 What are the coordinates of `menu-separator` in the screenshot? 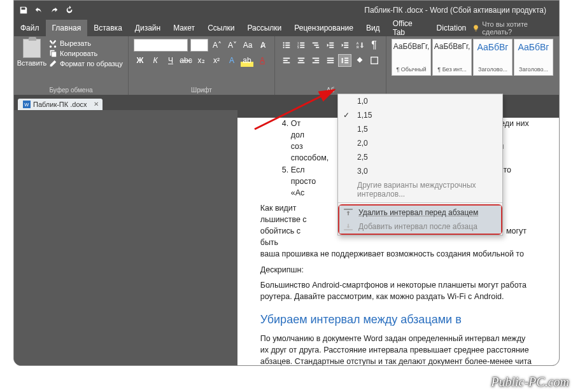 It's located at (420, 202).